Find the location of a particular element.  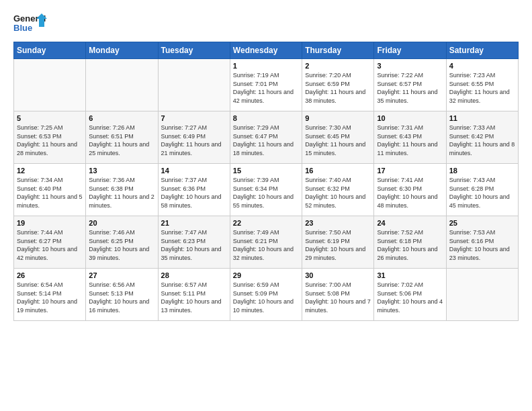

weekday-header-row: SundayMondayTuesdayWednesdayThursdayFrid… is located at coordinates (266, 51).